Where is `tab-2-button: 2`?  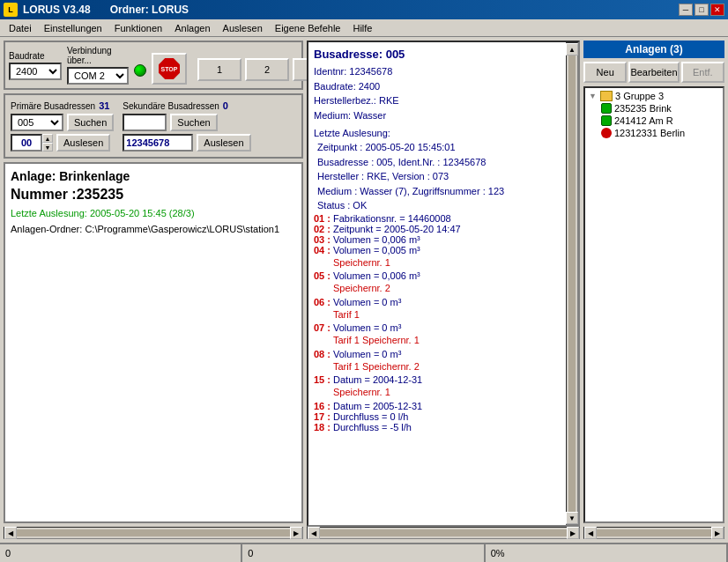
tab-2-button: 2 is located at coordinates (267, 70).